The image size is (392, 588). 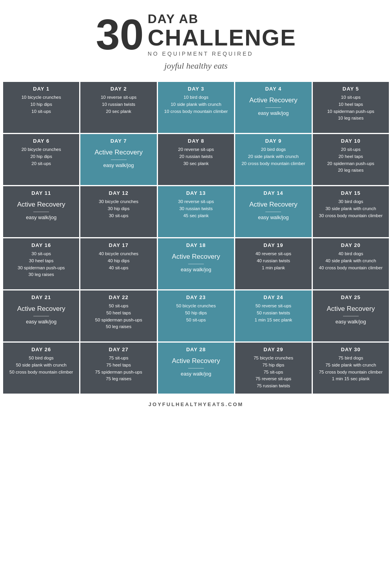 What do you see at coordinates (41, 212) in the screenshot?
I see `day-cell-11: DAY 11Active Recoveryeasy walk/jog` at bounding box center [41, 212].